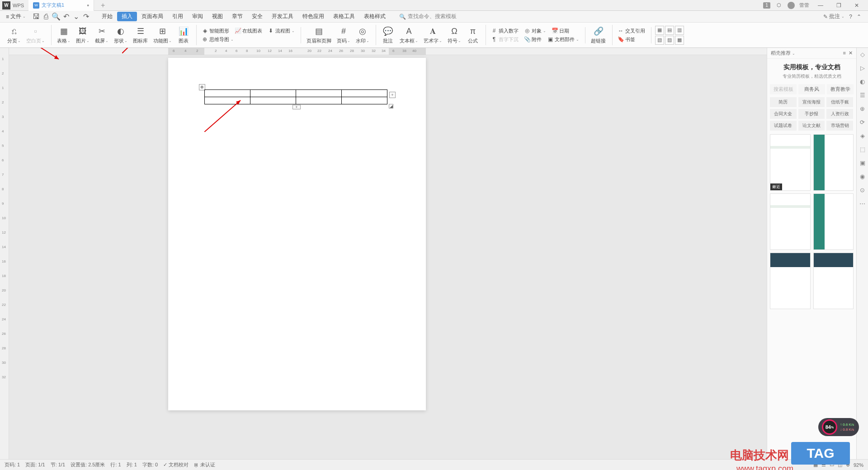 The image size is (868, 470). Describe the element at coordinates (198, 16) in the screenshot. I see `menu-tab-审阅: 审阅` at that location.